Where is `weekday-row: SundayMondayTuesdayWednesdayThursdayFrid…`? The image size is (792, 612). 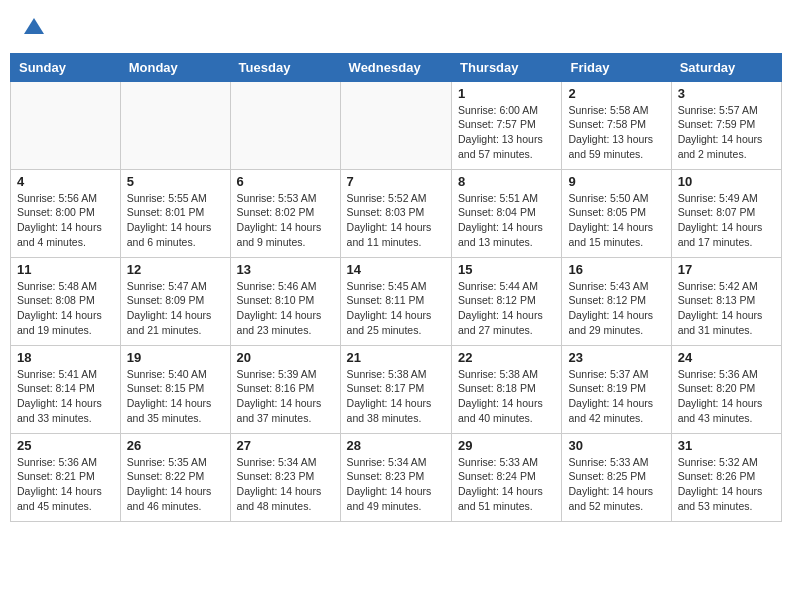
weekday-row: SundayMondayTuesdayWednesdayThursdayFrid… is located at coordinates (396, 67).